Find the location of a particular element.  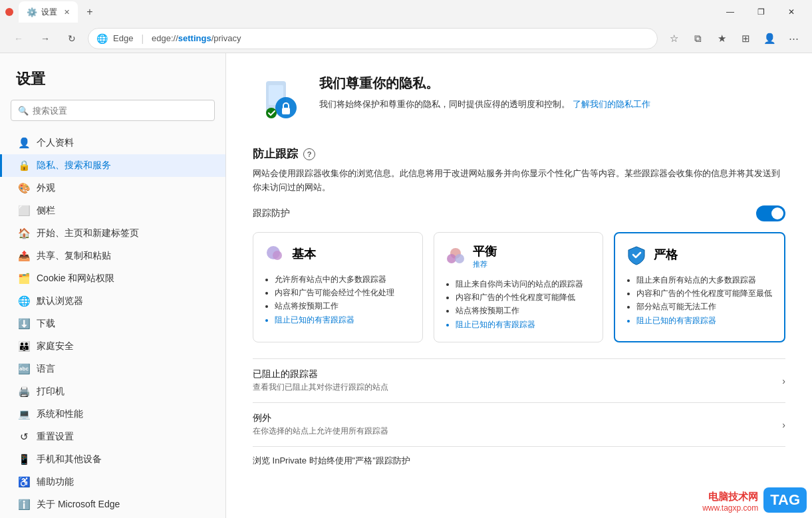

sidebar-item-label: 打印机 is located at coordinates (51, 392).